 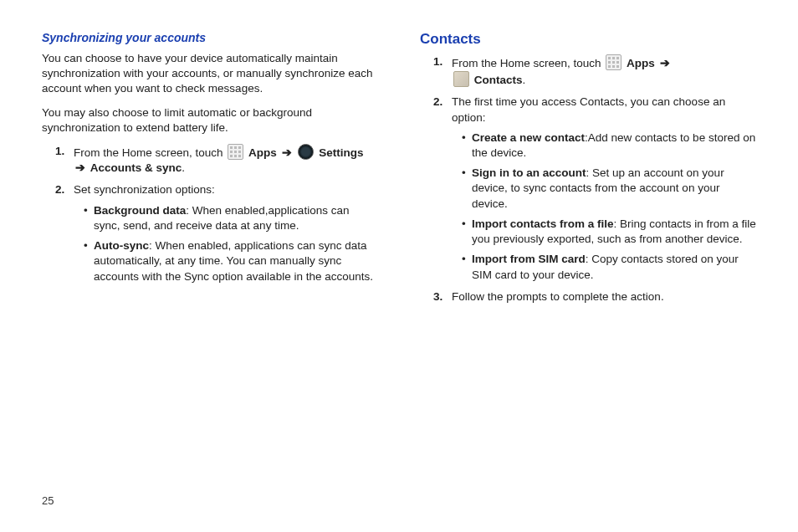 I want to click on list-item: Auto-sync: When enabled, applications ca…, so click(x=231, y=261).